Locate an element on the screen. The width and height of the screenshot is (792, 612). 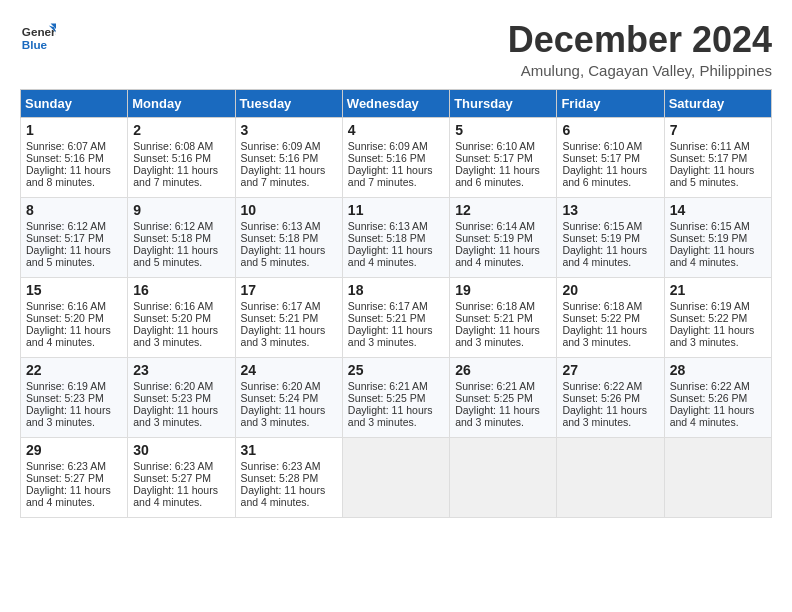
calendar-cell: 13Sunrise: 6:15 AMSunset: 5:19 PMDayligh… is located at coordinates (610, 237).